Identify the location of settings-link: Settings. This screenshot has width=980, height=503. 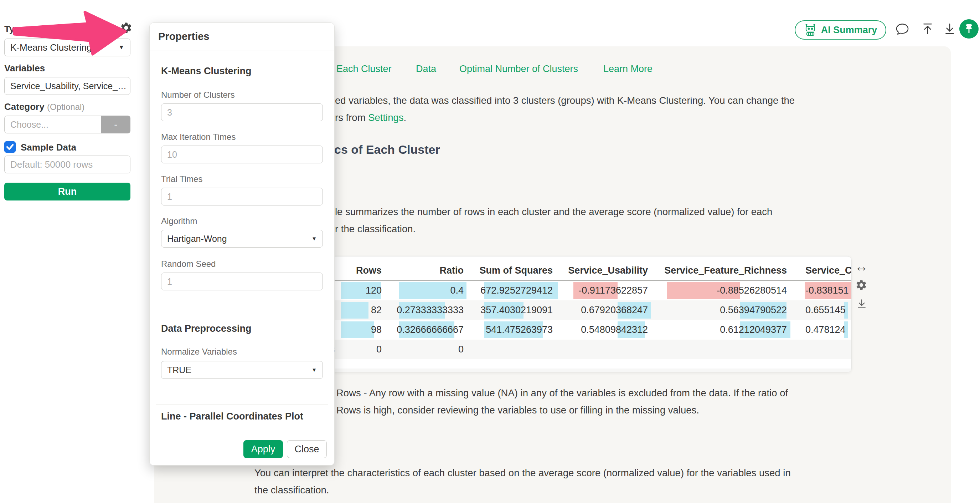
(386, 117).